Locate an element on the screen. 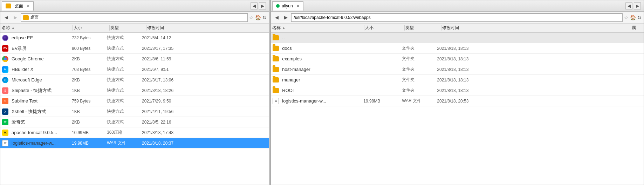  left-col-type-header: 类型 is located at coordinates (128, 28).